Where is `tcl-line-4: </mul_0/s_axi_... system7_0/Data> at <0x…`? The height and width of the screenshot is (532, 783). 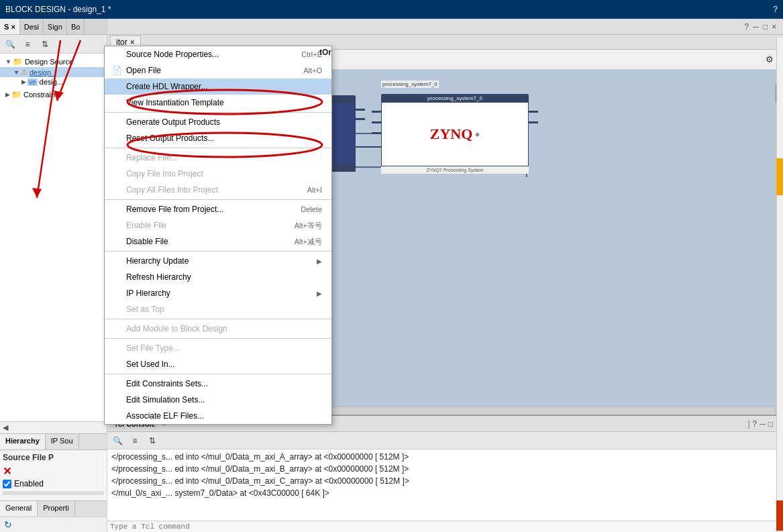
tcl-line-4: </mul_0/s_axi_... system7_0/Data> at <0x… is located at coordinates (446, 493).